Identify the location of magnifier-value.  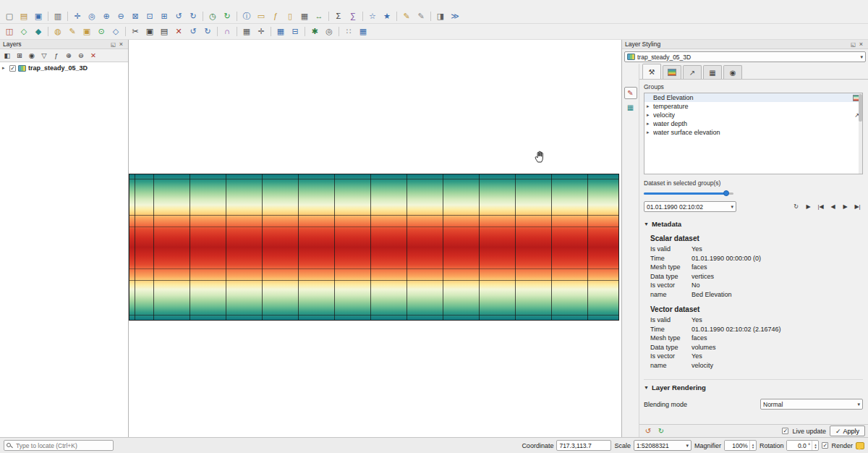
(737, 446).